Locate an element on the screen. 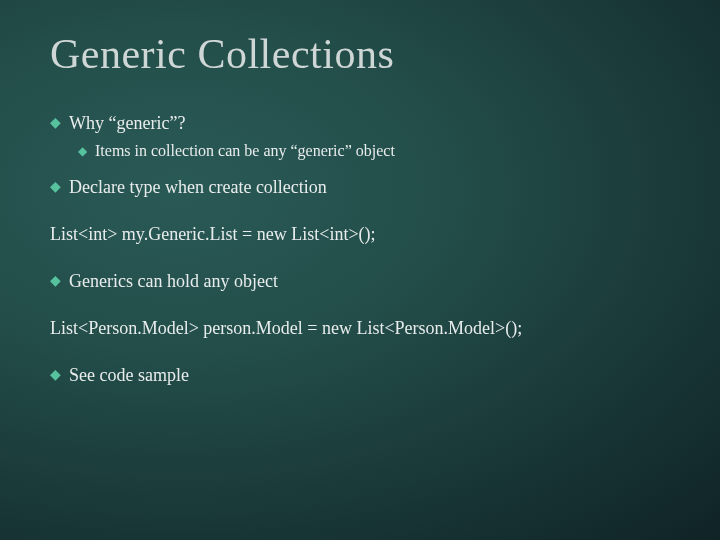 This screenshot has height=540, width=720. code-line: List<Person.Model> person.Model = new Li… is located at coordinates (360, 328).